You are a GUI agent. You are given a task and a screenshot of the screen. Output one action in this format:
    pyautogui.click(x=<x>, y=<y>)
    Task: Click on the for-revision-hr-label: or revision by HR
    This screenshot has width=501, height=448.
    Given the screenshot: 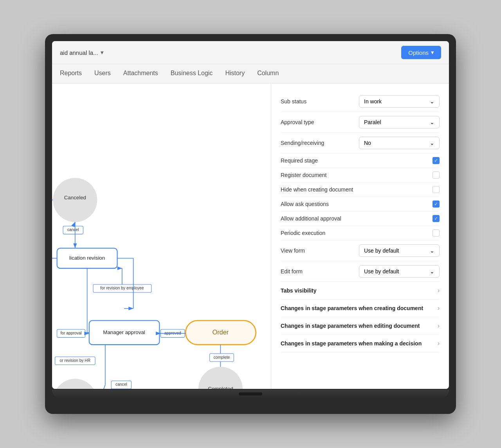 What is the action you would take?
    pyautogui.click(x=75, y=360)
    